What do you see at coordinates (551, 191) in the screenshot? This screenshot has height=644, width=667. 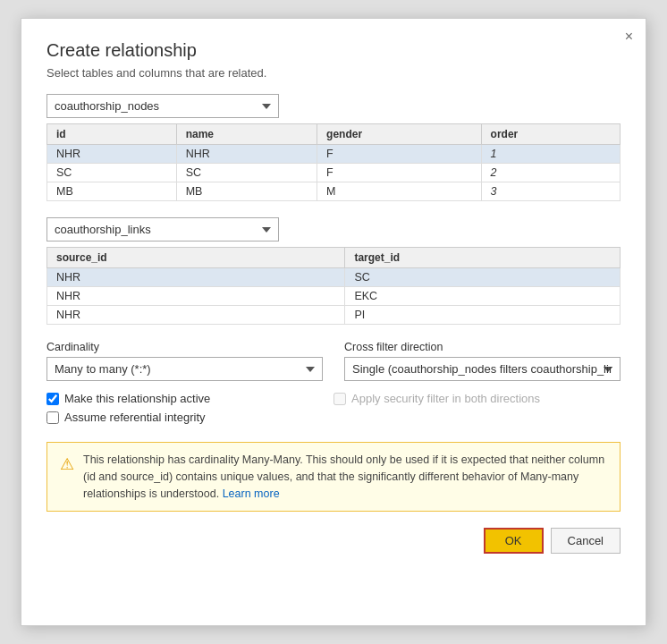 I see `cell-order: 3` at bounding box center [551, 191].